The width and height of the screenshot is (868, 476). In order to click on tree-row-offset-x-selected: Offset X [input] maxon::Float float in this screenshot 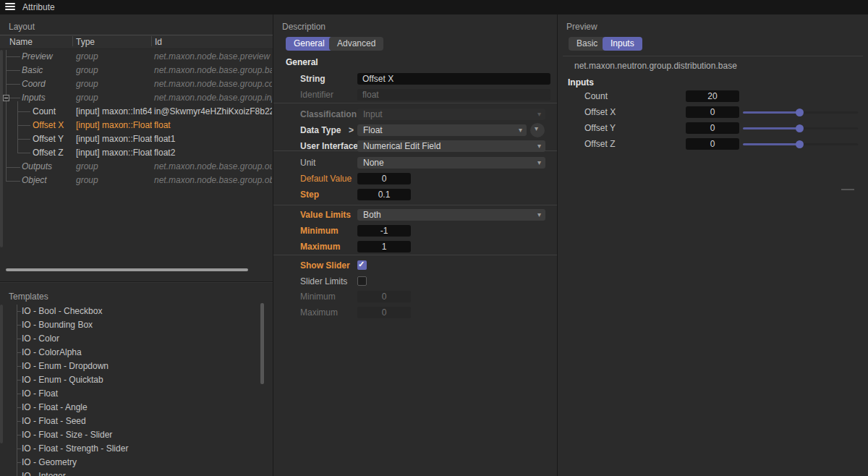, I will do `click(136, 126)`.